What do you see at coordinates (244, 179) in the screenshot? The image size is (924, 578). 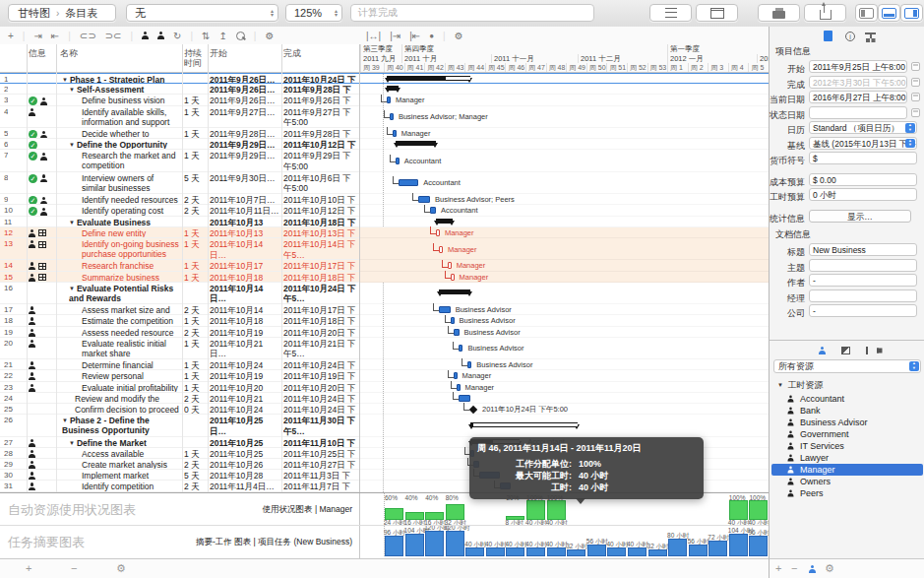 I see `task-start-cell: 2011年9月30日…` at bounding box center [244, 179].